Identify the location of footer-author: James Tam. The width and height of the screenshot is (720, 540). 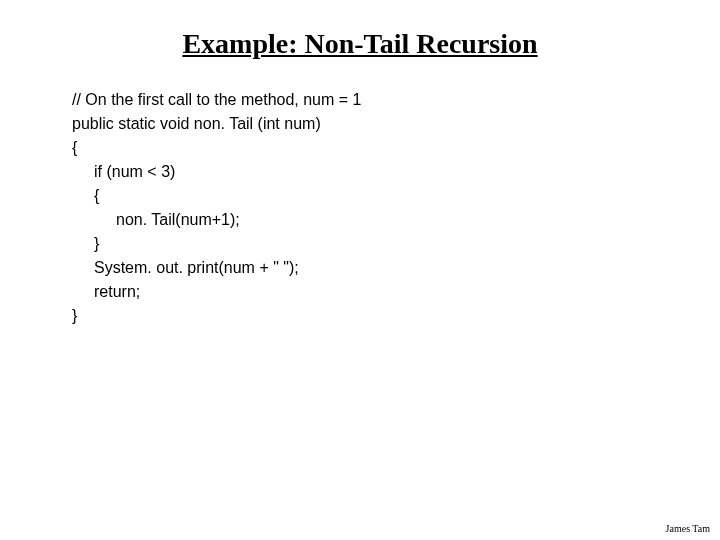
(688, 528).